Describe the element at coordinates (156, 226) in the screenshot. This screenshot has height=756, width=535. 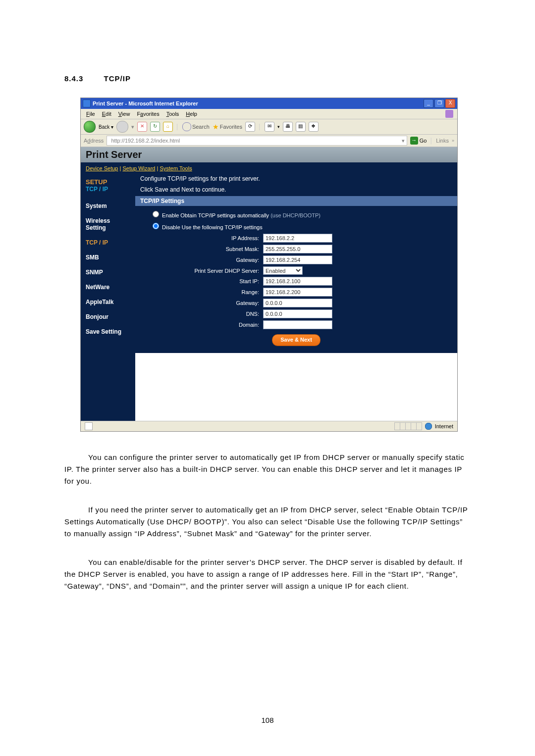
I see `radio-disable-dhcp` at that location.